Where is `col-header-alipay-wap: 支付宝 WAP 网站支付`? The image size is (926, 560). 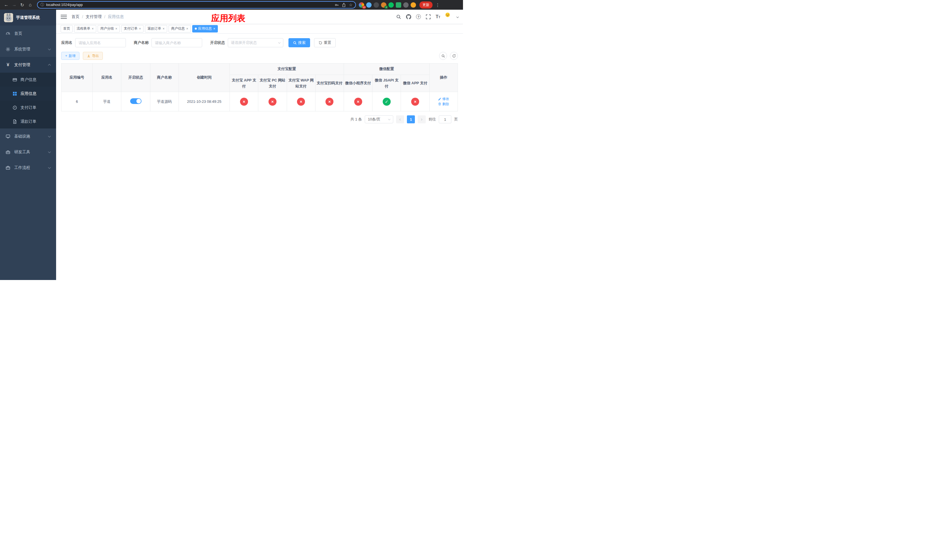 col-header-alipay-wap: 支付宝 WAP 网站支付 is located at coordinates (301, 83).